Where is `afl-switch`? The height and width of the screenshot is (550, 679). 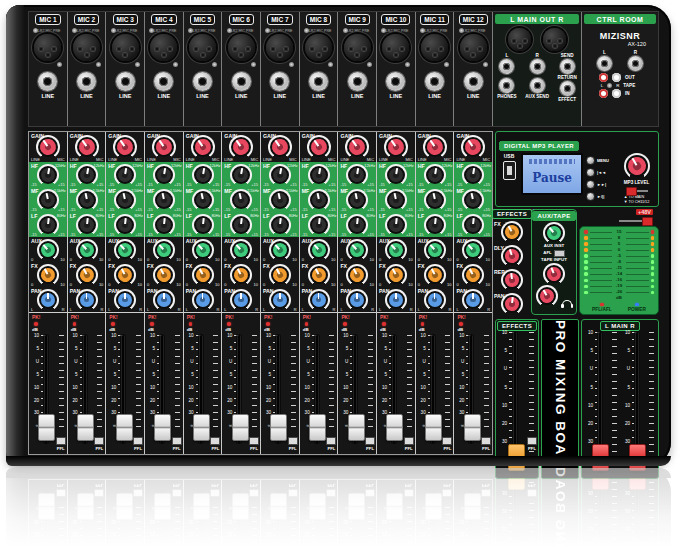 afl-switch is located at coordinates (560, 254).